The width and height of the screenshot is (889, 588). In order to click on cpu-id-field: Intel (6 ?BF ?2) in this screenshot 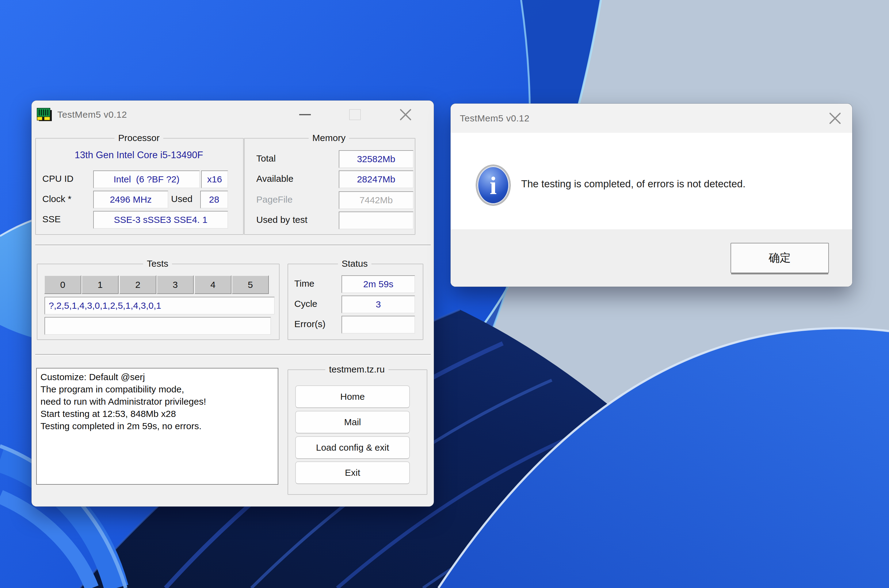, I will do `click(147, 179)`.